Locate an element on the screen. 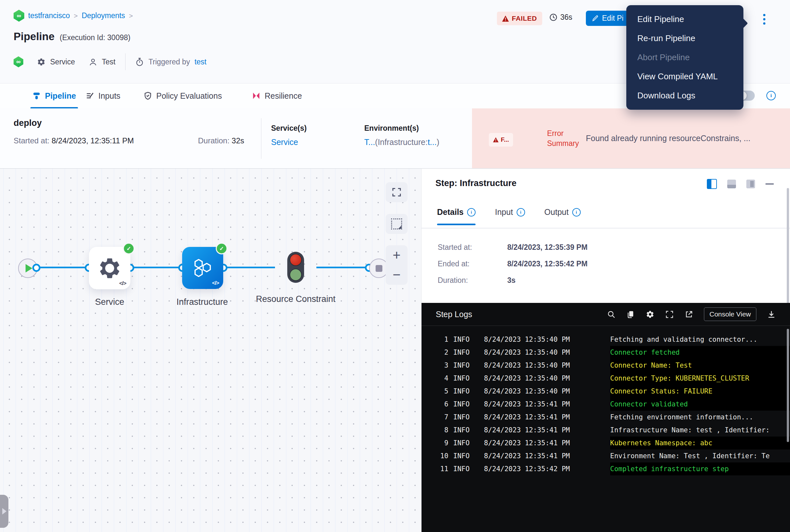  tab-details: Details i is located at coordinates (456, 216).